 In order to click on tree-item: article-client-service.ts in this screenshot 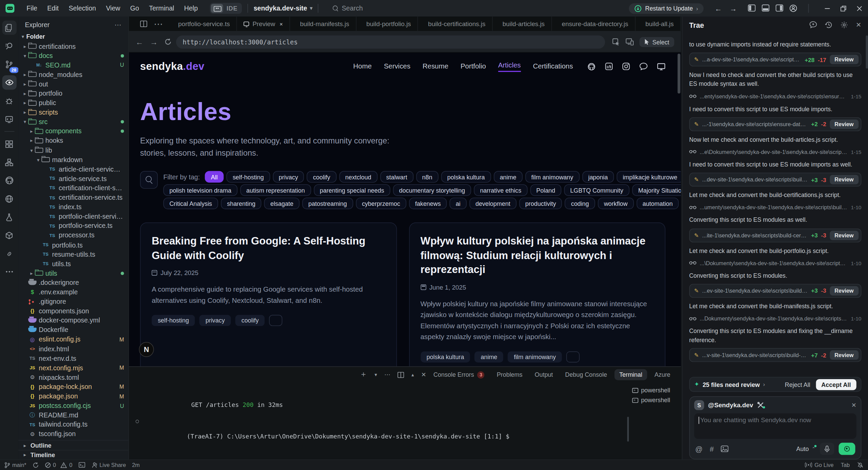, I will do `click(73, 169)`.